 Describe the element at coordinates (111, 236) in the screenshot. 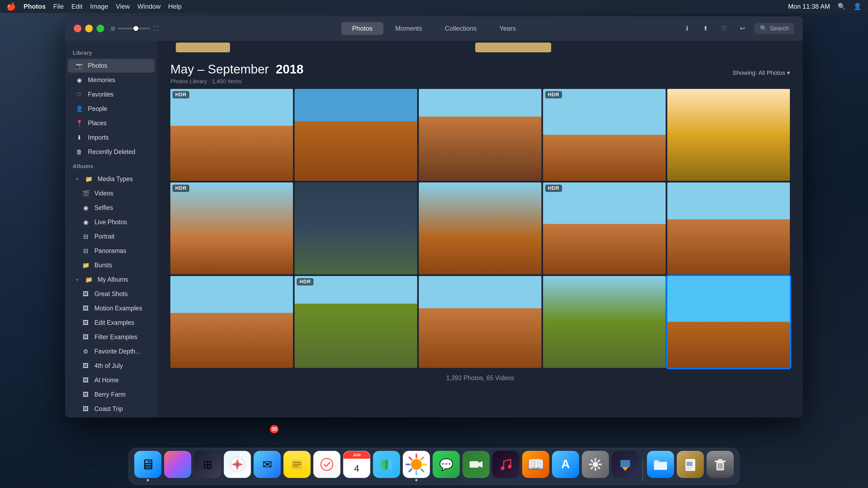

I see `sidebar-item-portrait: ⊟ Portrait` at that location.